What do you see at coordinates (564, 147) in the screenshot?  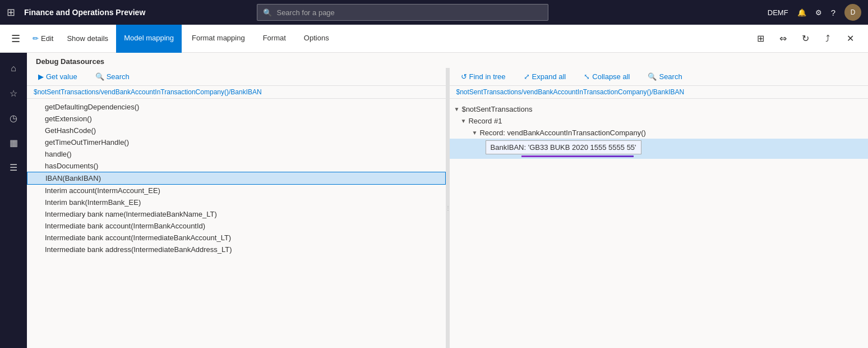 I see `iban-value-box: BankIBAN: 'GB33 BUKB 2020 1555 5555 55'` at bounding box center [564, 147].